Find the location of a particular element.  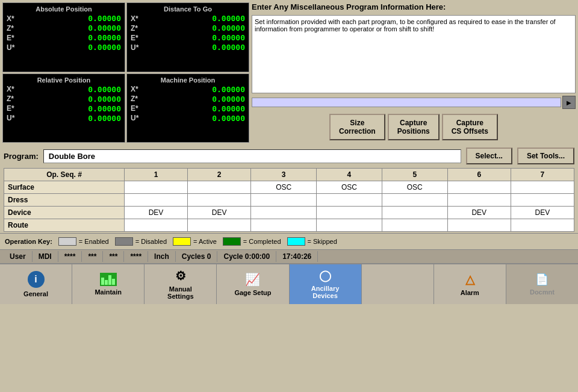

absolute-position-title: Absolute Position is located at coordinates (64, 9).